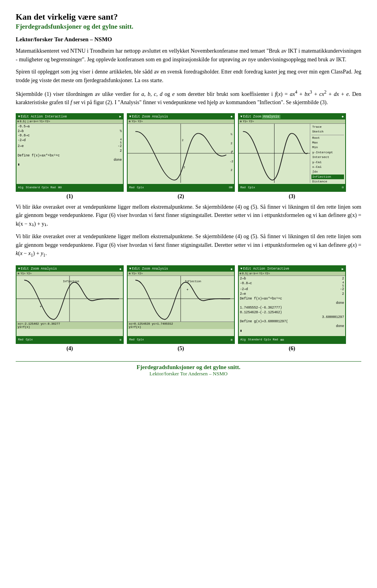  What do you see at coordinates (19, 117) in the screenshot?
I see `down-arrow-icon: ▼` at bounding box center [19, 117].